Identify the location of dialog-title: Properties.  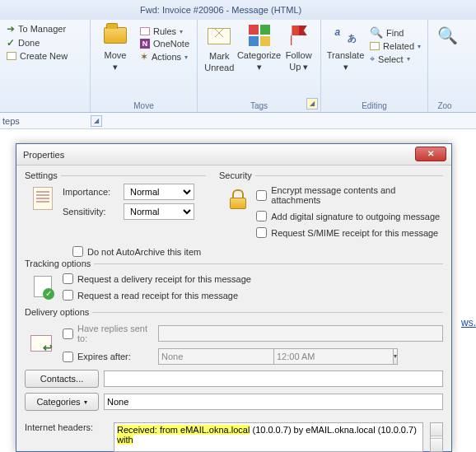
(44, 155).